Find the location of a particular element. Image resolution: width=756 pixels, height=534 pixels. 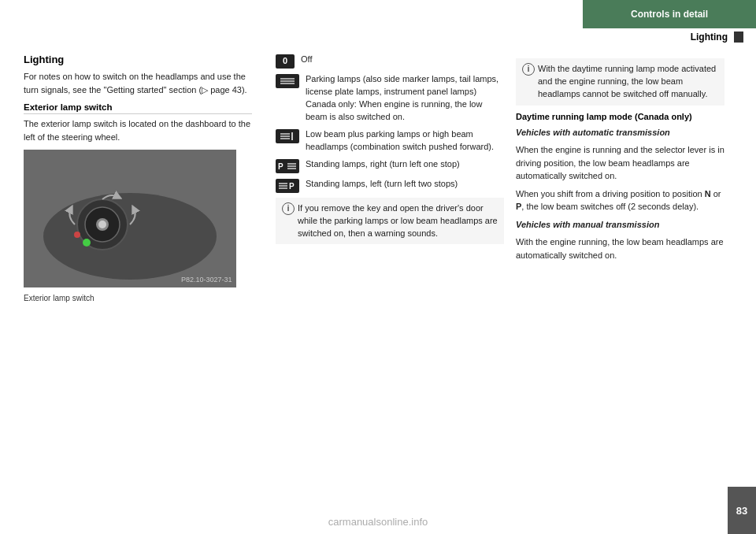

header-bar: Controls in detail is located at coordinates (378, 14).